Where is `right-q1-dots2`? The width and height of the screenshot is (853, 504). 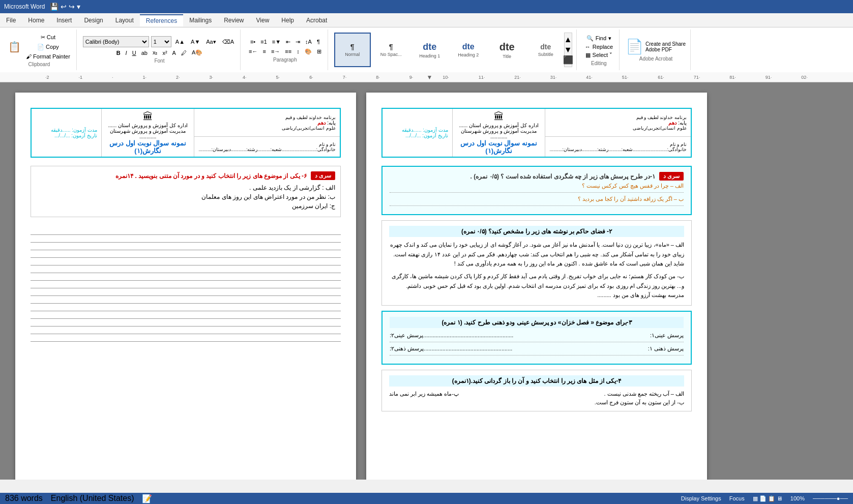
right-q1-dots2 is located at coordinates (537, 205).